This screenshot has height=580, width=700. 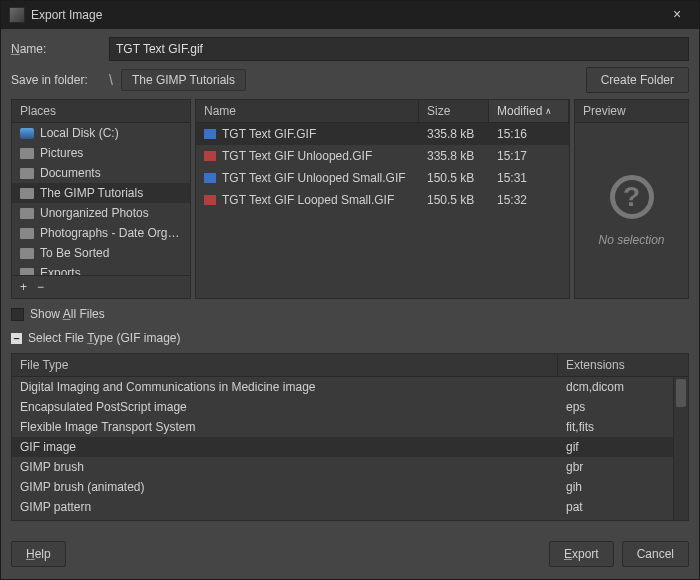 What do you see at coordinates (101, 269) in the screenshot?
I see `places-item: Exports` at bounding box center [101, 269].